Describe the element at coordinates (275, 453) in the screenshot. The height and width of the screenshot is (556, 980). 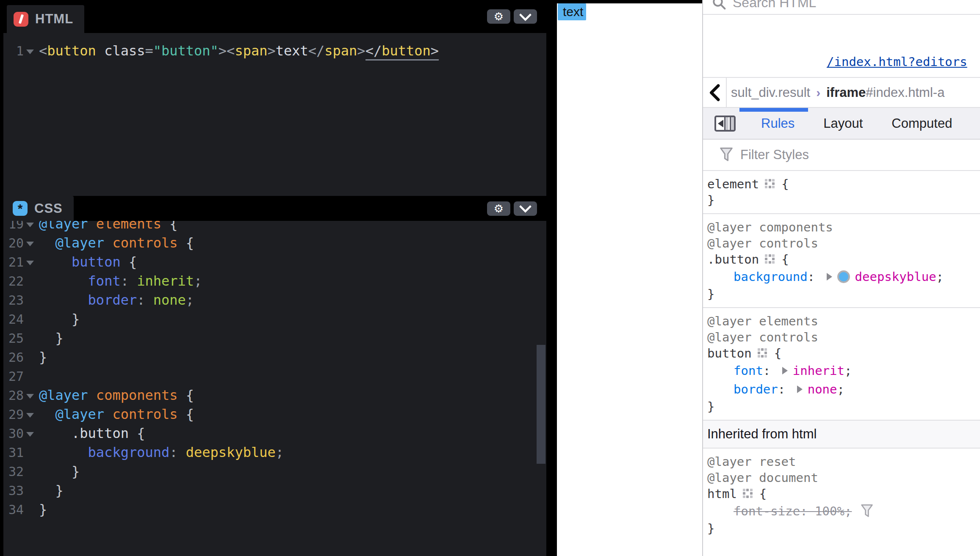
I see `code-line: 31 background: deepskyblue;` at that location.